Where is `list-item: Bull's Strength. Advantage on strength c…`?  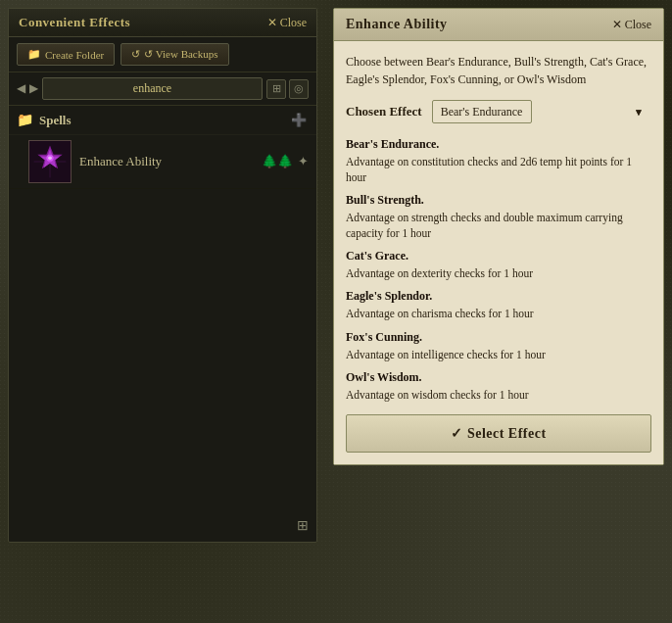 list-item: Bull's Strength. Advantage on strength c… is located at coordinates (499, 217).